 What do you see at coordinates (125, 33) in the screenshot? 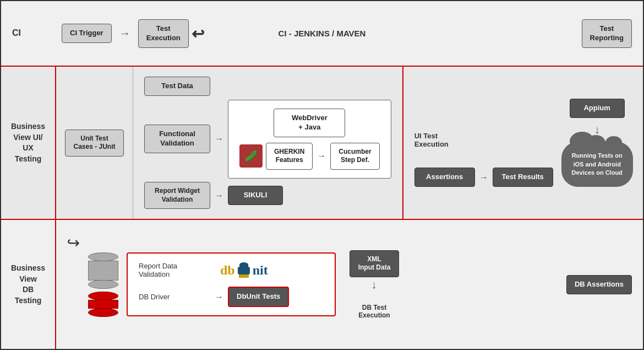
I see `arrow-ci-to-exec` at bounding box center [125, 33].